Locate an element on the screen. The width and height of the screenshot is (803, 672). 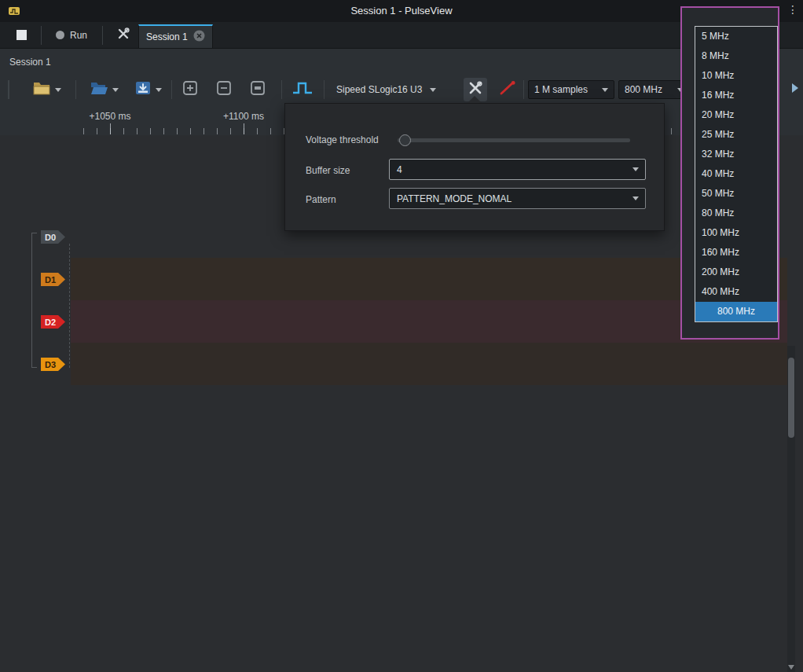
sample-rate-dropdown: 5 MHz 8 MHz 10 MHz 16 MHz 20 MHz 25 MHz … is located at coordinates (736, 174).